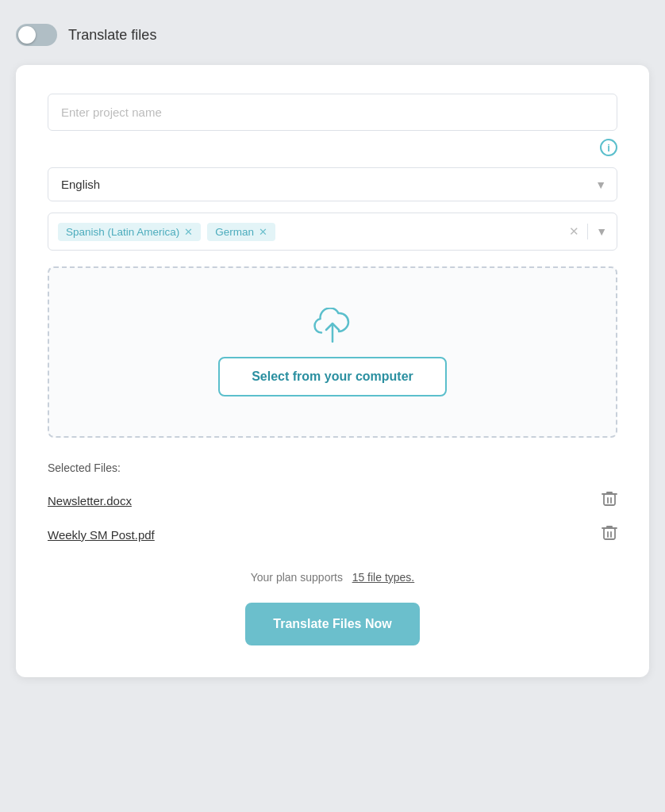 The width and height of the screenshot is (665, 812). I want to click on project-name-input, so click(332, 113).